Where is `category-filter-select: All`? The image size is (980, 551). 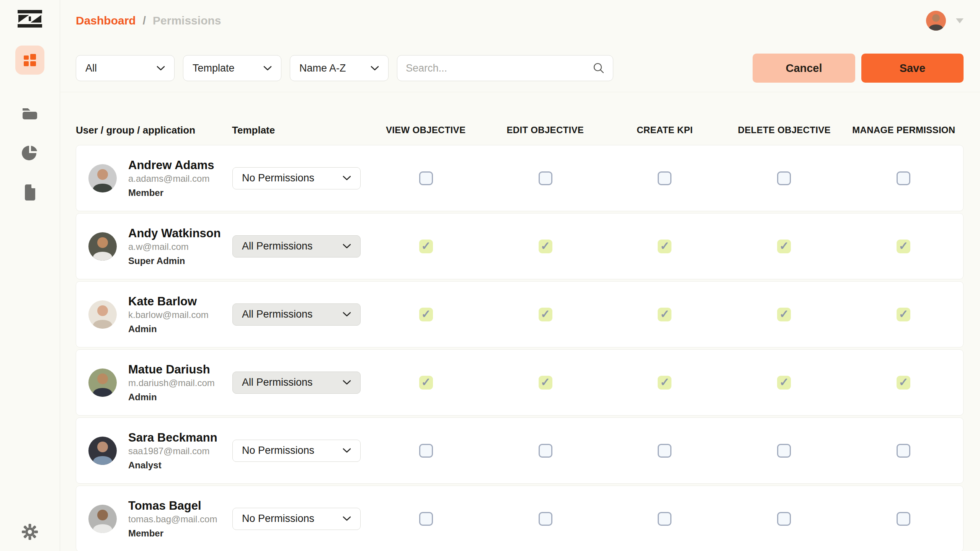 category-filter-select: All is located at coordinates (125, 68).